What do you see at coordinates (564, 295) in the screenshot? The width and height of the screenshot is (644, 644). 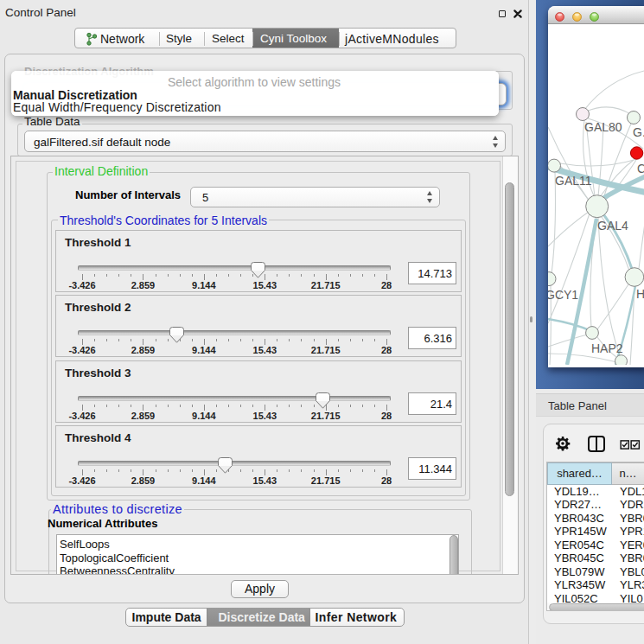 I see `svg-text: GCY1` at bounding box center [564, 295].